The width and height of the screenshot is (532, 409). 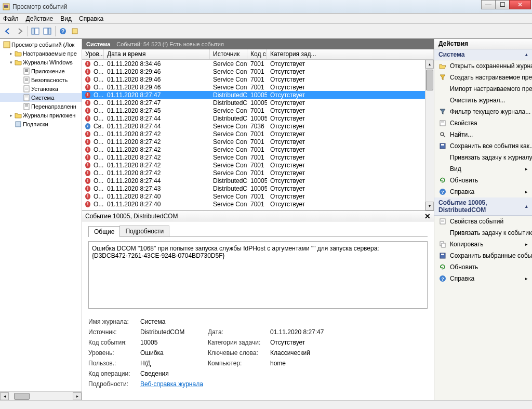 I want to click on copy-icon, so click(x=443, y=244).